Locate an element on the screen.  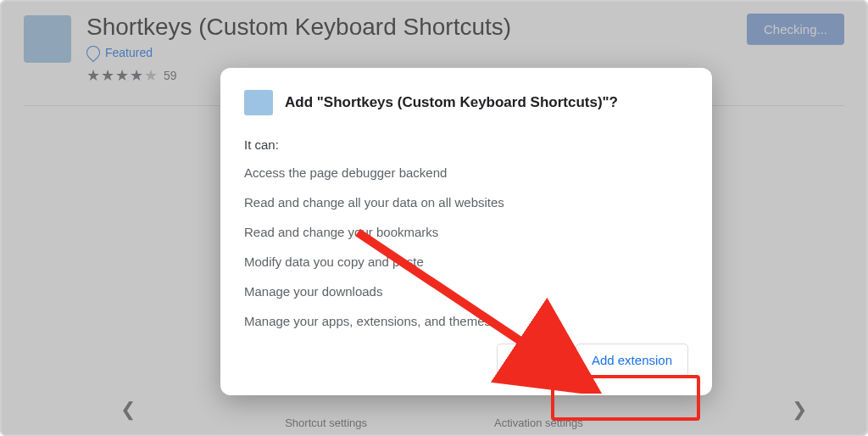
permission-item: Read and change all your data on all web… is located at coordinates (466, 202).